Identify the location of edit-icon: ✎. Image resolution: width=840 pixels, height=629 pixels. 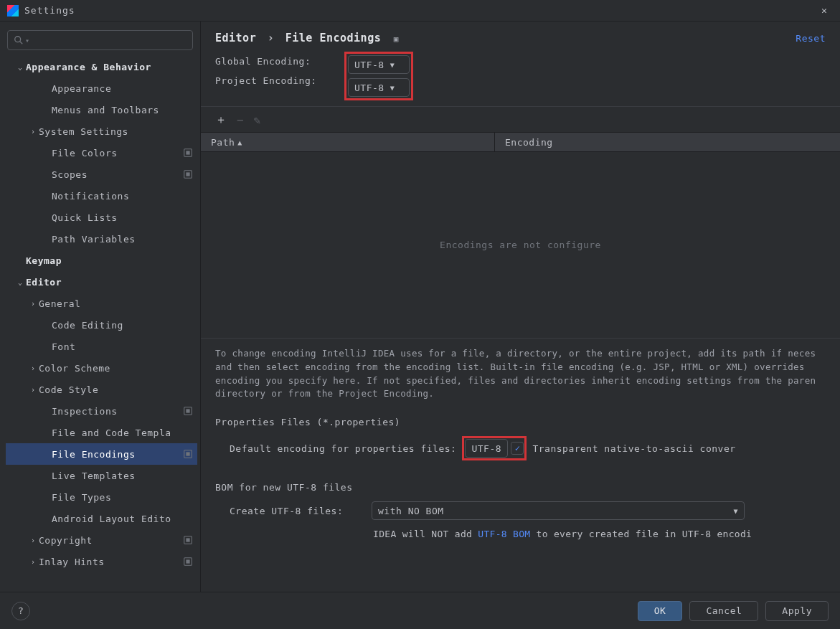
(258, 120).